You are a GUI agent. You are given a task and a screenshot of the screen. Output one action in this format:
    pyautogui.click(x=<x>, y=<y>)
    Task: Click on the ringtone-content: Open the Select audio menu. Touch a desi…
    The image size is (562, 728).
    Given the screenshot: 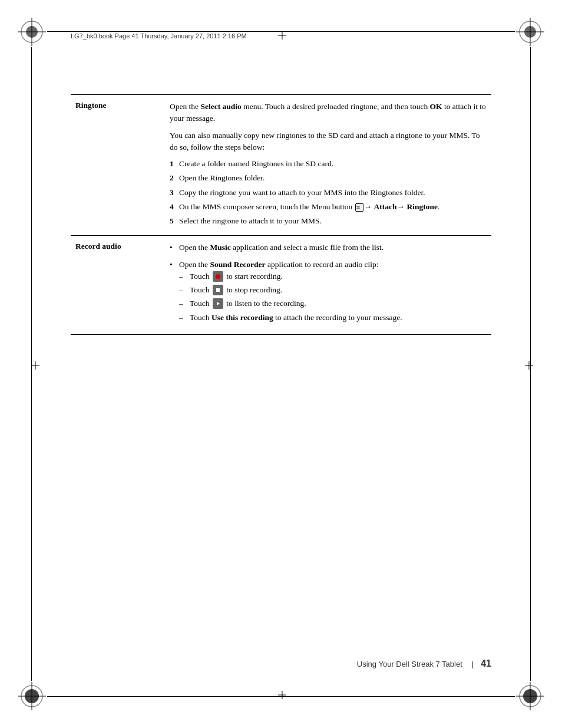 What is the action you would take?
    pyautogui.click(x=328, y=165)
    